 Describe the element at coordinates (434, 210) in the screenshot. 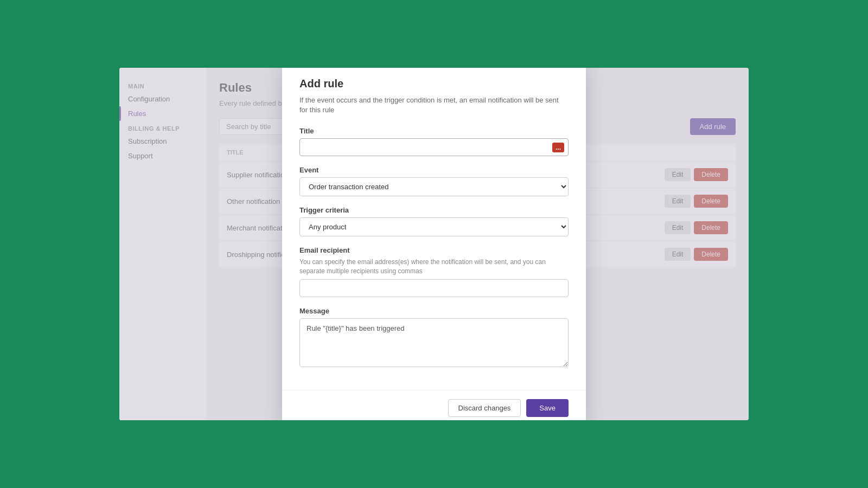

I see `trigger-label: Trigger criteria` at that location.